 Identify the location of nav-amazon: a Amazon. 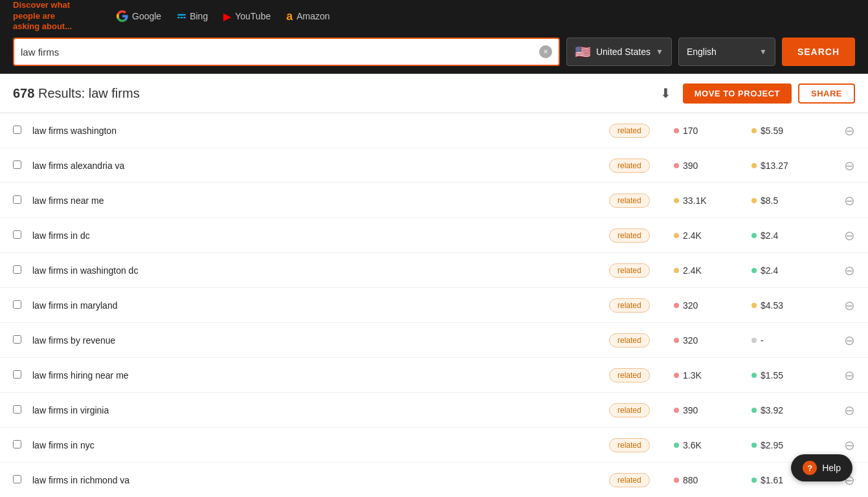
(308, 17).